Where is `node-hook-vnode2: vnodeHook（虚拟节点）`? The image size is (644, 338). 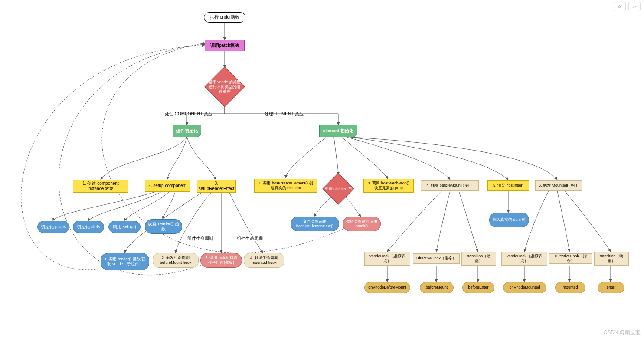 node-hook-vnode2: vnodeHook（虚拟节点） is located at coordinates (524, 259).